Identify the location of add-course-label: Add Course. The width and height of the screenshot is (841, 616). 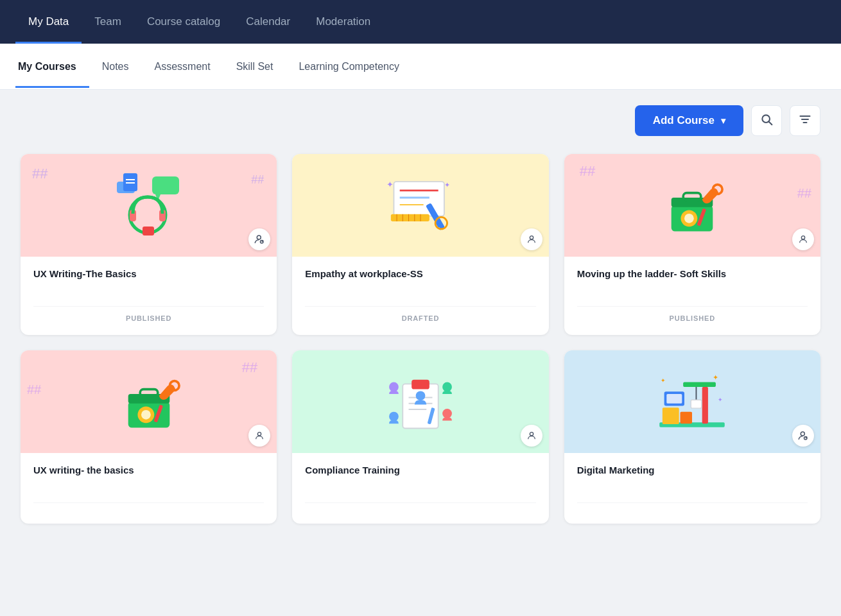
(684, 121).